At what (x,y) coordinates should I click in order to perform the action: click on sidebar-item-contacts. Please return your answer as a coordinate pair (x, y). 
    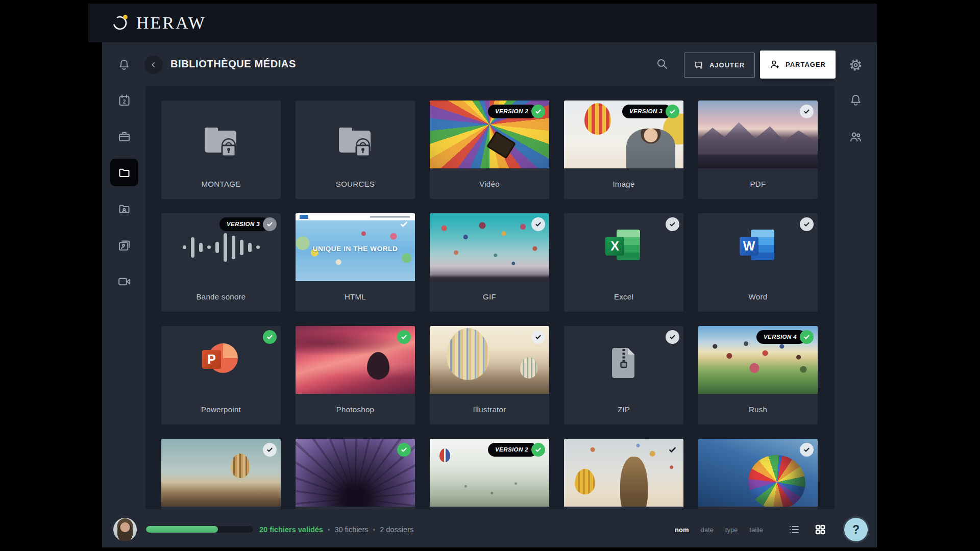
    Looking at the image, I should click on (125, 245).